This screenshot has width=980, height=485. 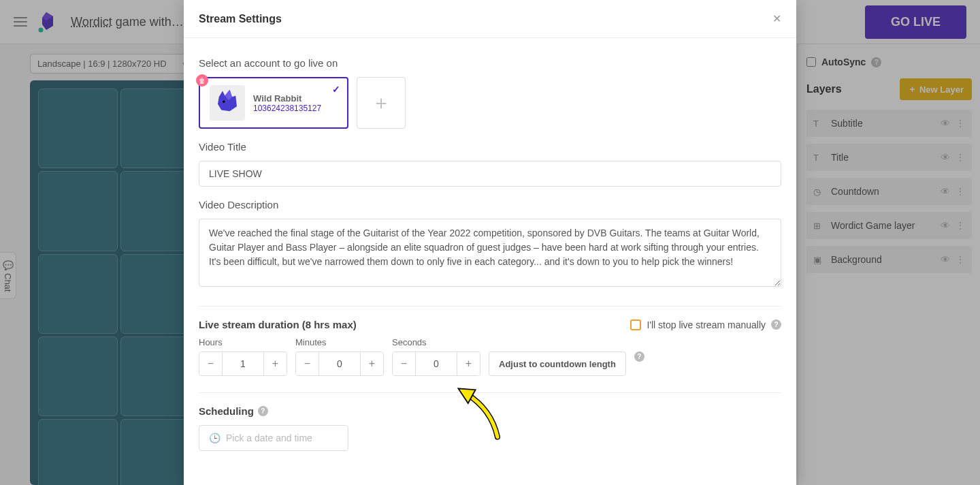 I want to click on video-title-label: Video Title, so click(x=490, y=147).